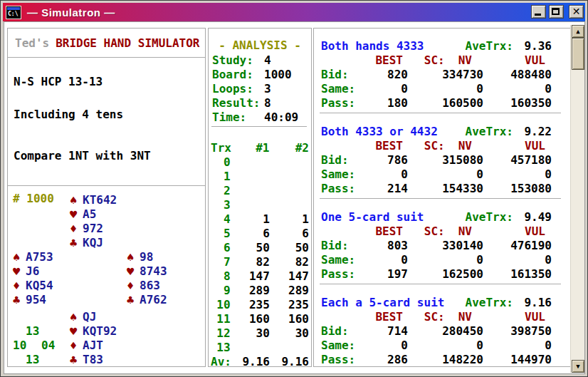 The image size is (588, 377). I want to click on results-section: One 5-card suitAveTrx:9.49BESTSC:NVVULBi…, so click(436, 246).